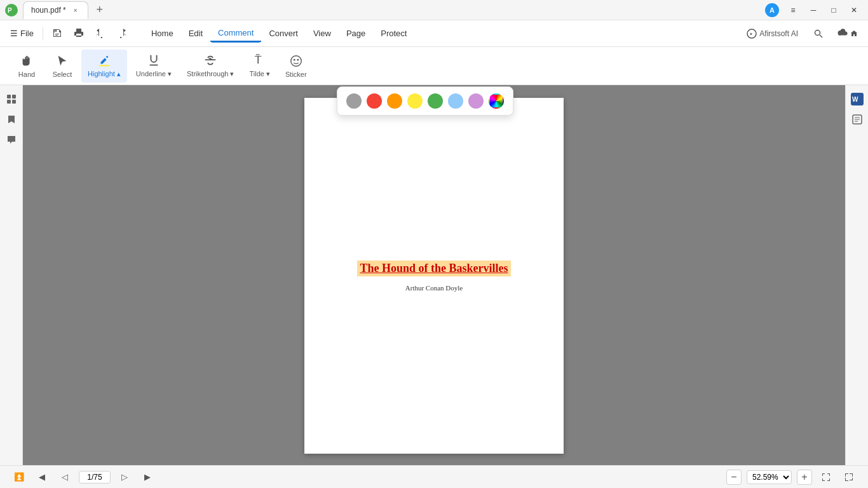 This screenshot has height=488, width=868. I want to click on page-number-input: 1/75, so click(95, 477).